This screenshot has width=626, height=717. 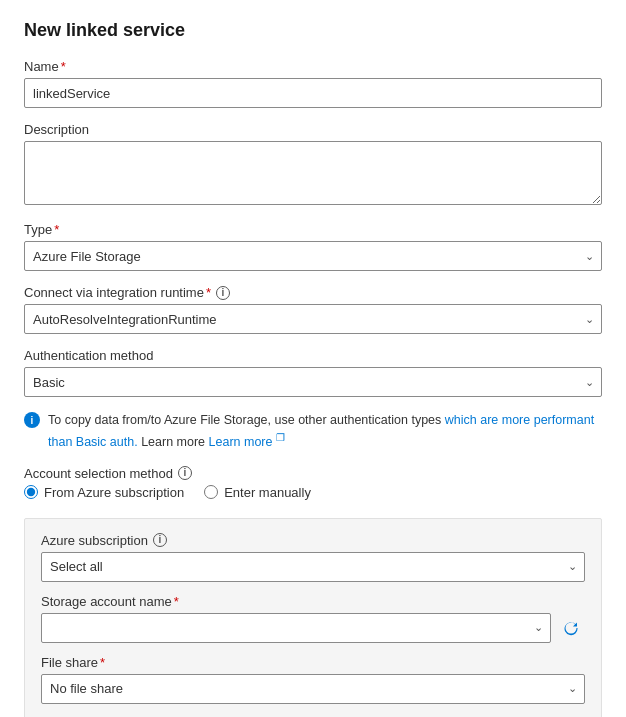 I want to click on external-link-icon: ❐, so click(x=280, y=438).